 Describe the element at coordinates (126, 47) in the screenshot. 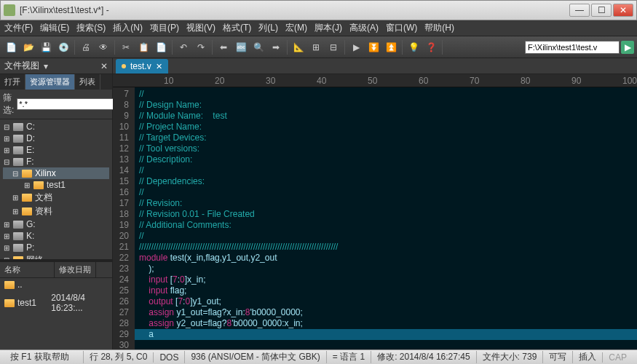

I see `toolbar-button: ✂` at that location.